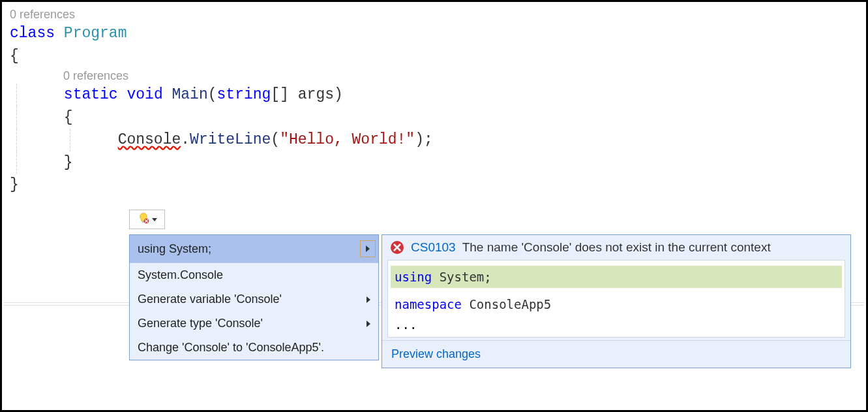 Image resolution: width=868 pixels, height=412 pixels. What do you see at coordinates (155, 219) in the screenshot?
I see `chevron-down-icon` at bounding box center [155, 219].